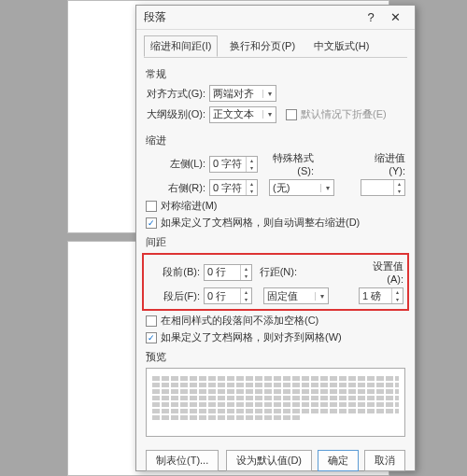  What do you see at coordinates (342, 47) in the screenshot?
I see `tab-asian-typography: 中文版式(H)` at bounding box center [342, 47].